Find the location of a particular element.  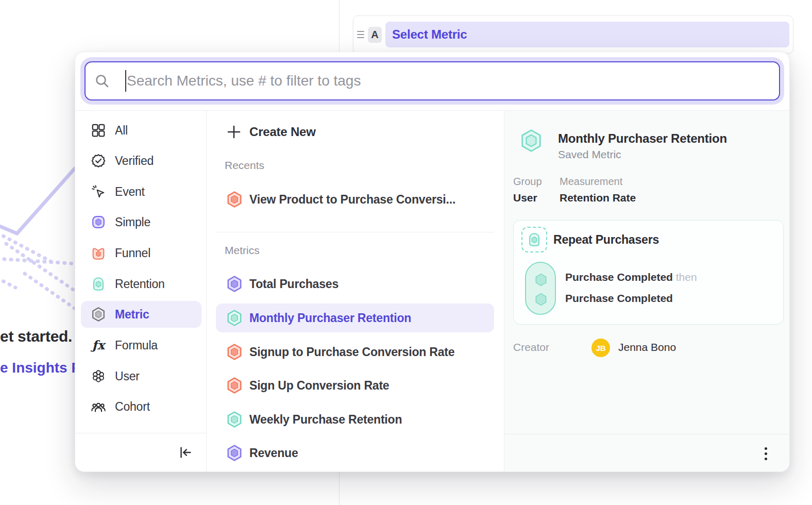

funnel-icon is located at coordinates (98, 253).